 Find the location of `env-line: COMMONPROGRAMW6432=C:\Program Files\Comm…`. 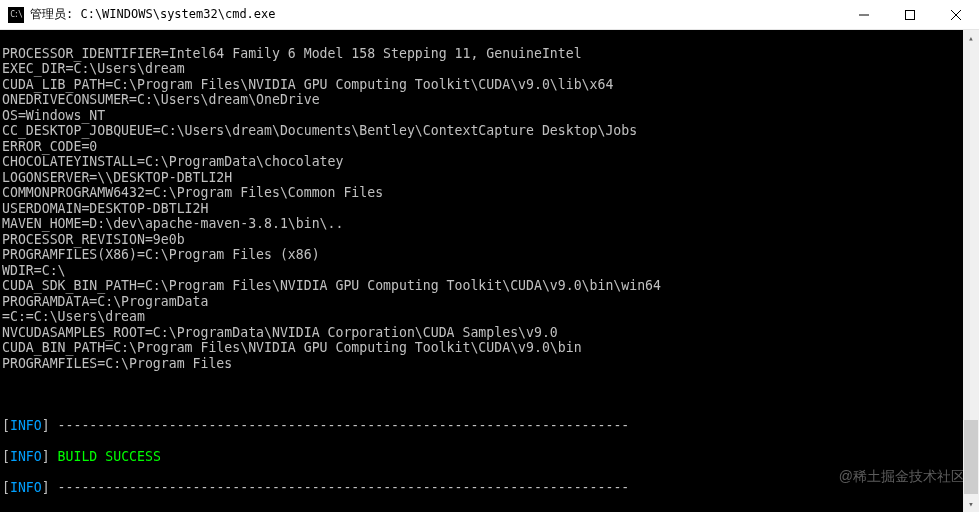

env-line: COMMONPROGRAMW6432=C:\Program Files\Comm… is located at coordinates (490, 193).